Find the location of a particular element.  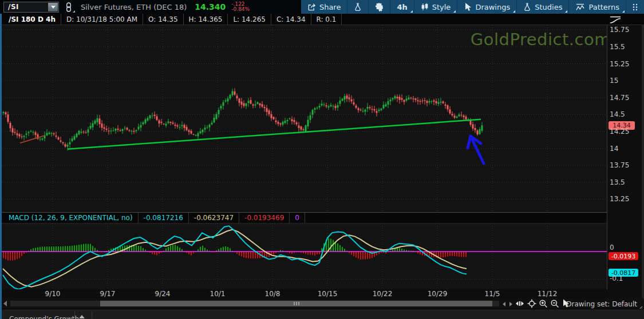

chart-toolbar: Share 4h Style Drawings is located at coordinates (473, 7).